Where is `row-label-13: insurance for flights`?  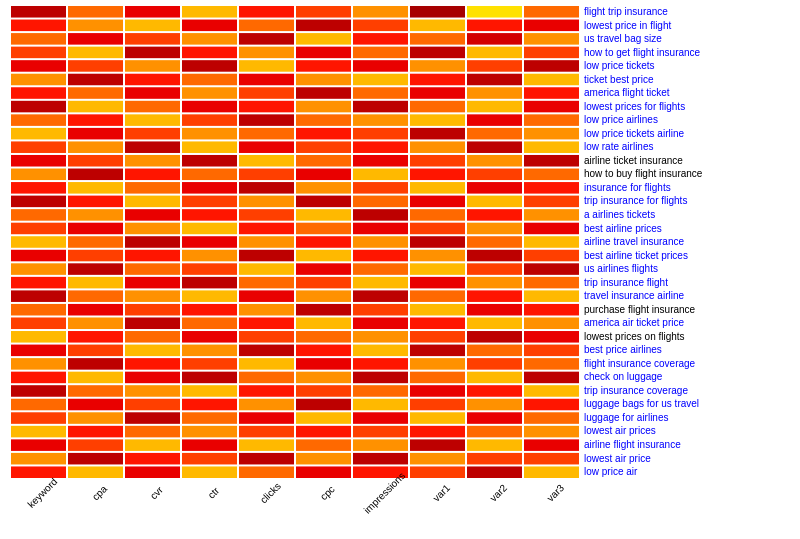
row-label-13: insurance for flights is located at coordinates (687, 188).